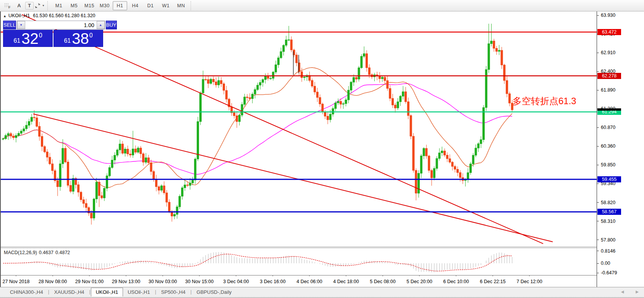  I want to click on time-axis: 27 Nov 201828 Nov 08:0029 Nov 01:0029 No…, so click(299, 282).